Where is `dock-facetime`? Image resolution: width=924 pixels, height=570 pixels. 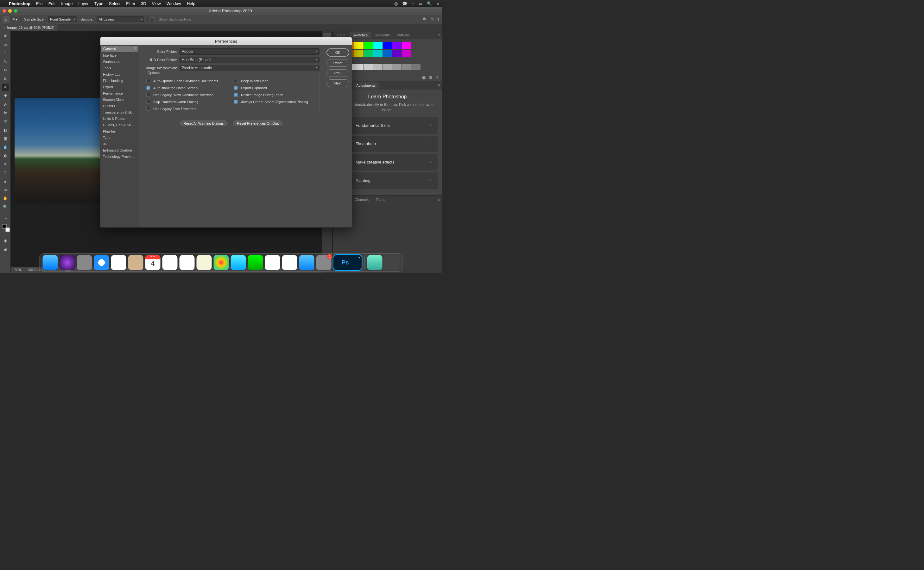 dock-facetime is located at coordinates (255, 262).